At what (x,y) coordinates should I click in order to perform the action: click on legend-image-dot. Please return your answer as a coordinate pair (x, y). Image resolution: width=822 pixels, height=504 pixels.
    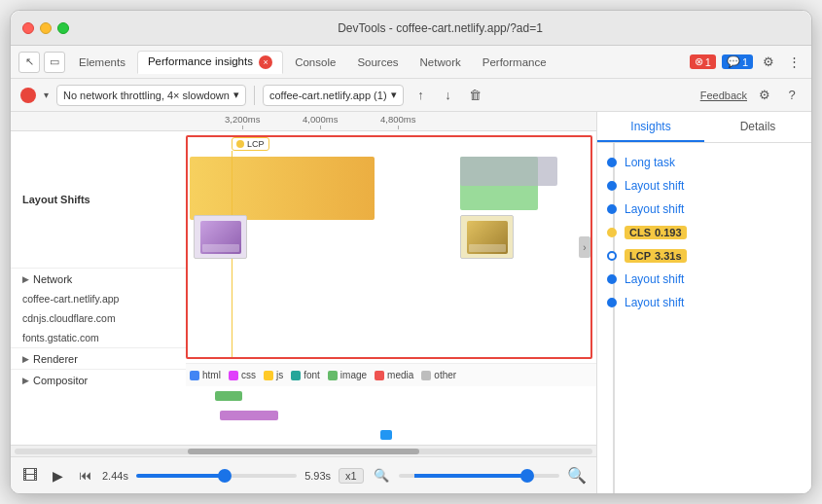
    Looking at the image, I should click on (333, 376).